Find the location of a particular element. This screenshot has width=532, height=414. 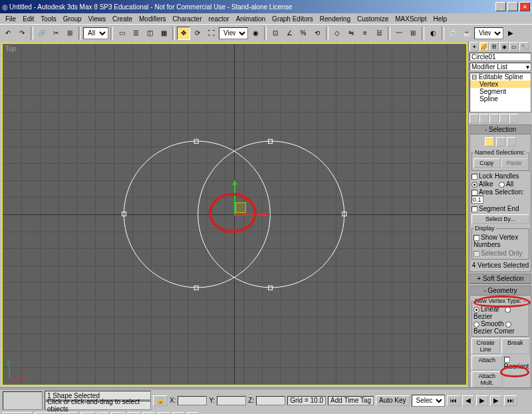

menu-animation: Animation is located at coordinates (251, 19).